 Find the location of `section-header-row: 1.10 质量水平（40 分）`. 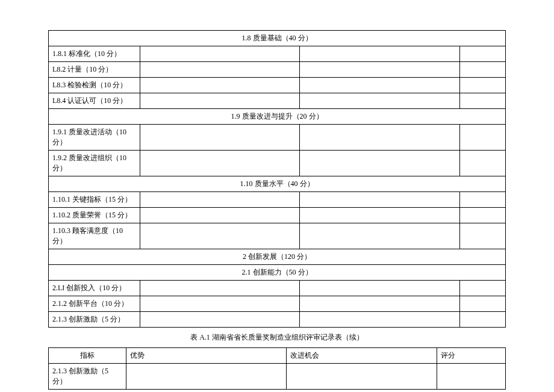

section-header-row: 1.10 质量水平（40 分） is located at coordinates (277, 184).